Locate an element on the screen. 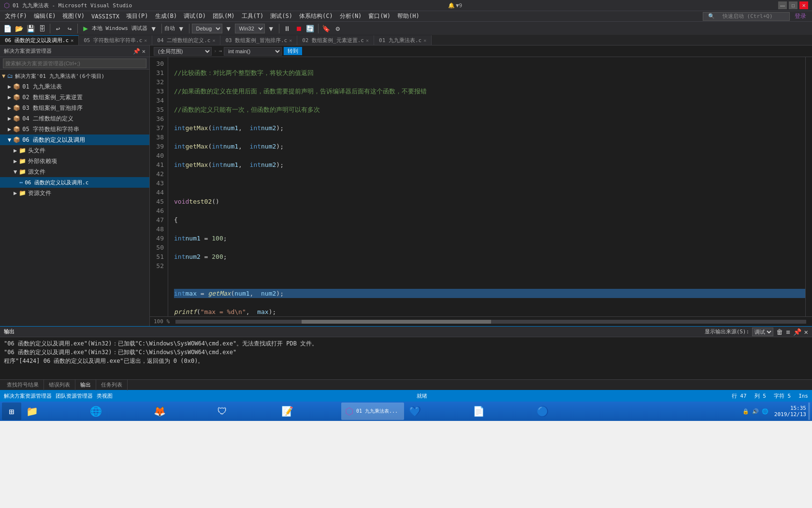 The height and width of the screenshot is (508, 812). tree-sources: ▼ 📁 源文件 is located at coordinates (74, 172).